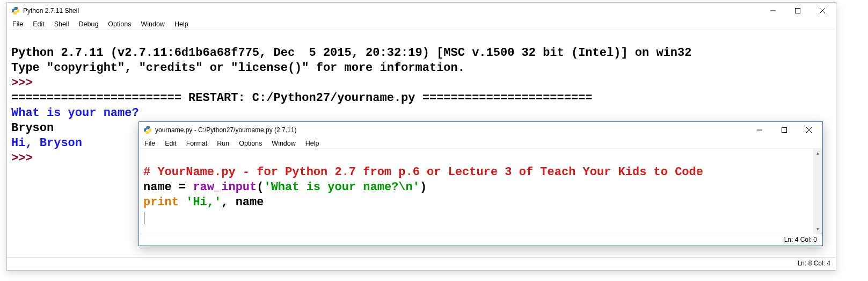 The image size is (868, 281). What do you see at coordinates (223, 143) in the screenshot?
I see `menu-run: Run` at bounding box center [223, 143].